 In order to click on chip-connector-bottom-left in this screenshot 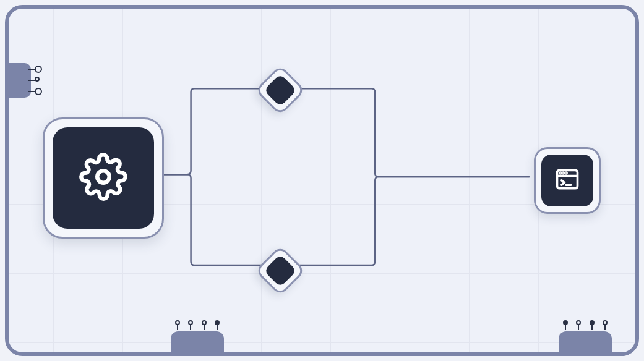, I will do `click(197, 344)`.